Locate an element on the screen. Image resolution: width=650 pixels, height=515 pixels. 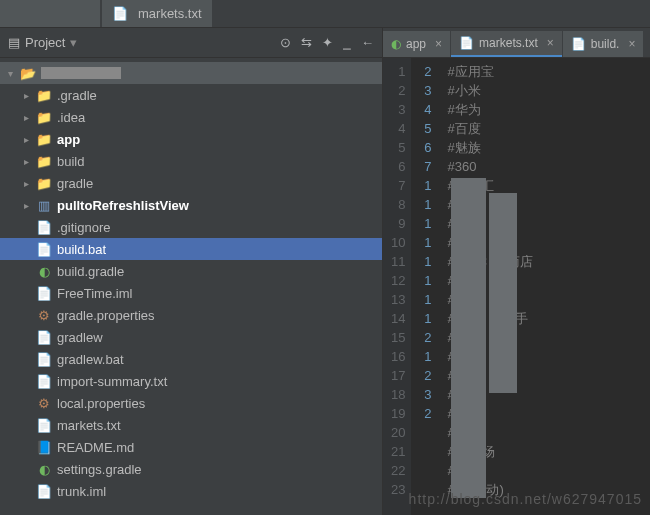
tree-item-gradlew: 📄gradlew is located at coordinates (191, 337).